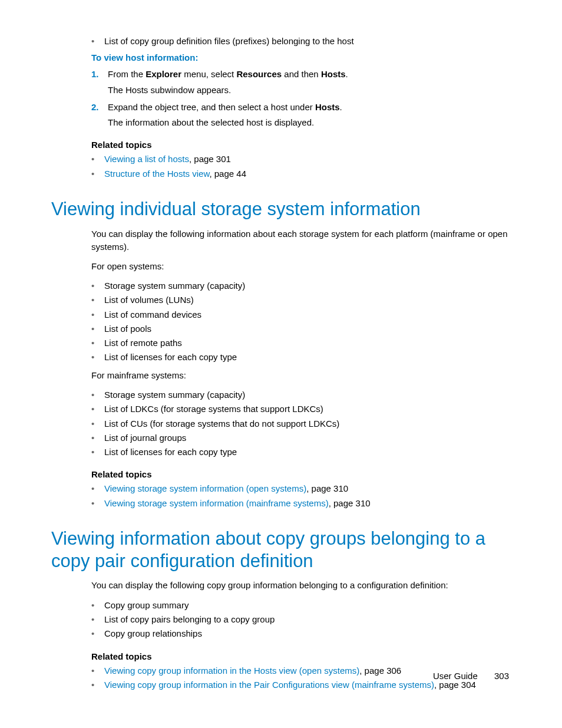  What do you see at coordinates (301, 376) in the screenshot?
I see `paragraph: For mainframe systems:` at bounding box center [301, 376].